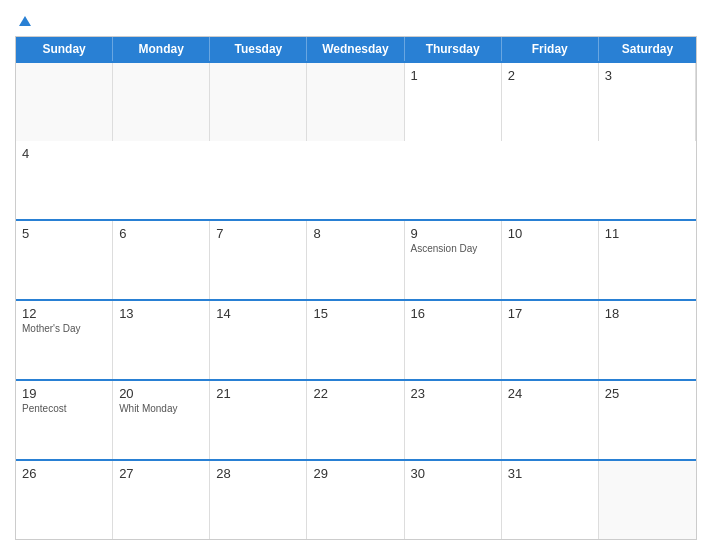 This screenshot has width=712, height=550. Describe the element at coordinates (454, 500) in the screenshot. I see `cal-cell: 30` at that location.